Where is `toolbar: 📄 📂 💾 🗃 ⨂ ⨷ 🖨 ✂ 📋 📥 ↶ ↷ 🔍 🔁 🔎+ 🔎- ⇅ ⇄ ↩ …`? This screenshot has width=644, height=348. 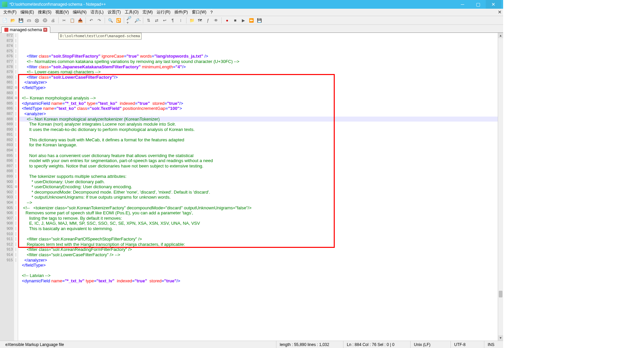 toolbar: 📄 📂 💾 🗃 ⨂ ⨷ 🖨 ✂ 📋 📥 ↶ ↷ 🔍 🔁 🔎+ 🔎- ⇅ ⇄ ↩ … is located at coordinates (252, 20).